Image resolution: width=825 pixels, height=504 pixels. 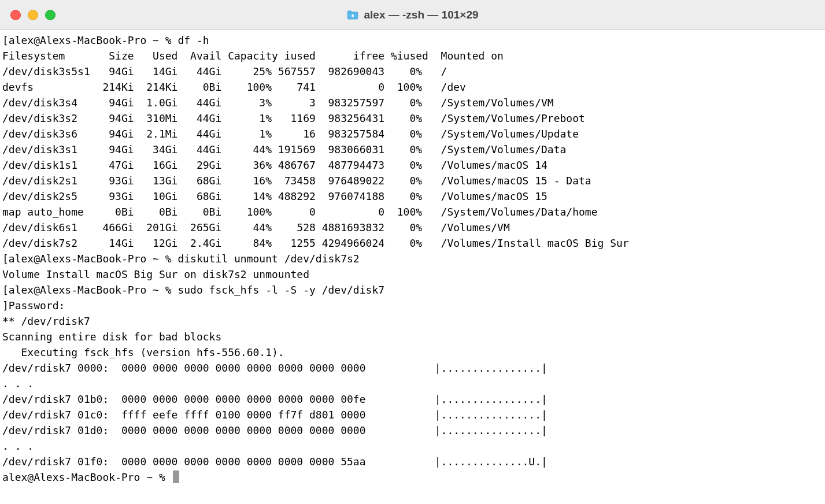 What do you see at coordinates (413, 165) in the screenshot?
I see `df-row: /dev/disk1s1 47Gi 16Gi 29Gi 36% 486767 4…` at bounding box center [413, 165].